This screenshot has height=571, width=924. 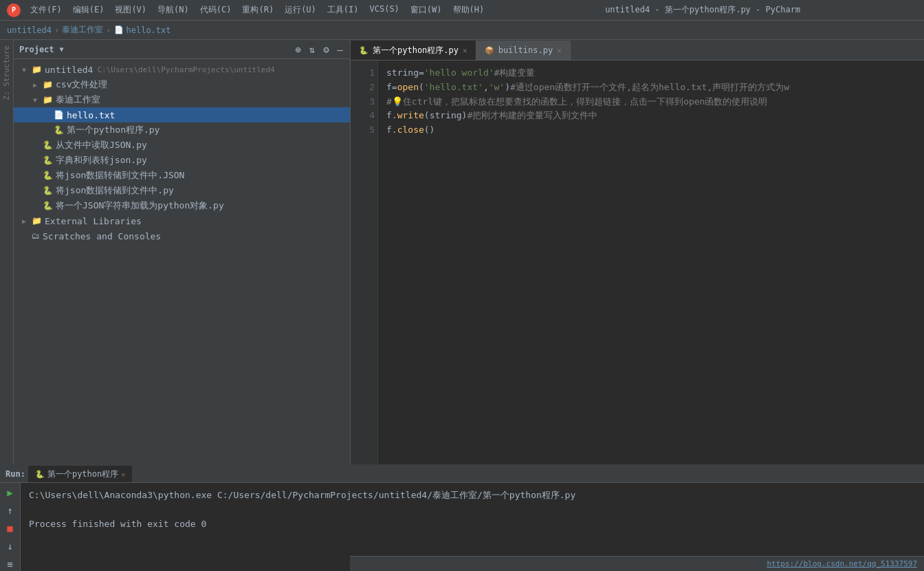 What do you see at coordinates (651, 73) in the screenshot?
I see `code-line-1: string='hello world'#构建变量` at bounding box center [651, 73].